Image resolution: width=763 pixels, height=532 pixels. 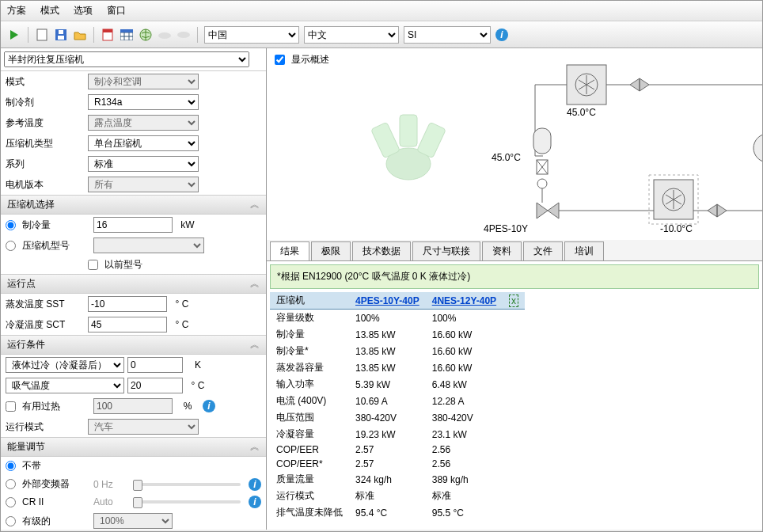 What do you see at coordinates (127, 35) in the screenshot?
I see `table-icon` at bounding box center [127, 35].